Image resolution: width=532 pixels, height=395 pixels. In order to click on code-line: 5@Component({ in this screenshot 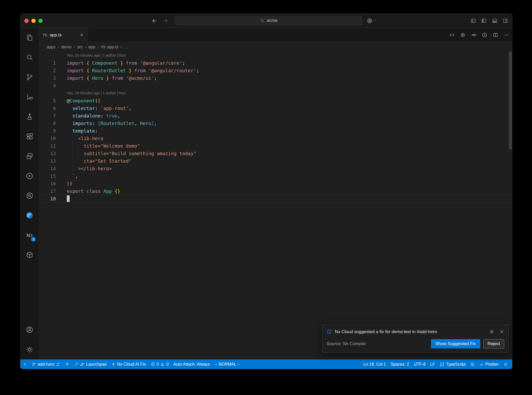, I will do `click(276, 101)`.